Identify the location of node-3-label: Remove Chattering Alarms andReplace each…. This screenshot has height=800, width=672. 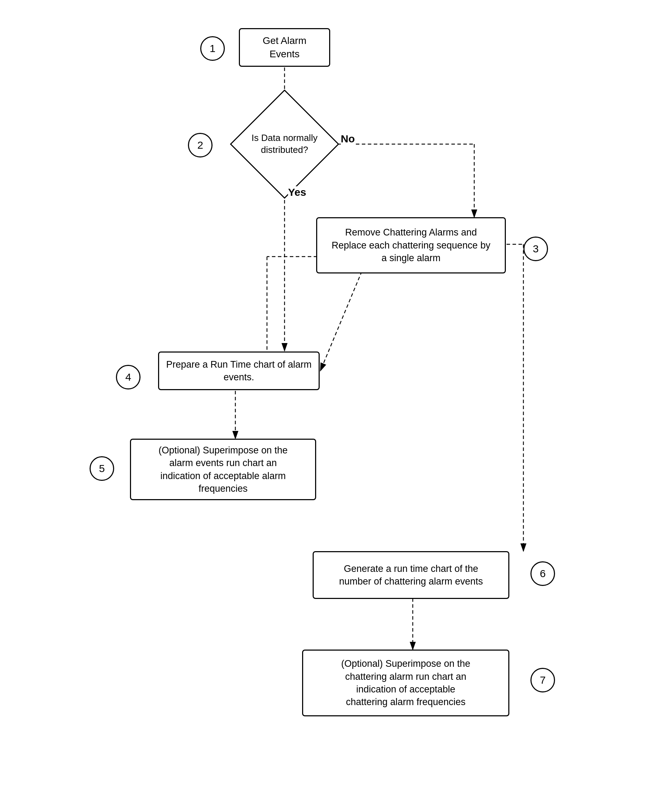
(411, 245).